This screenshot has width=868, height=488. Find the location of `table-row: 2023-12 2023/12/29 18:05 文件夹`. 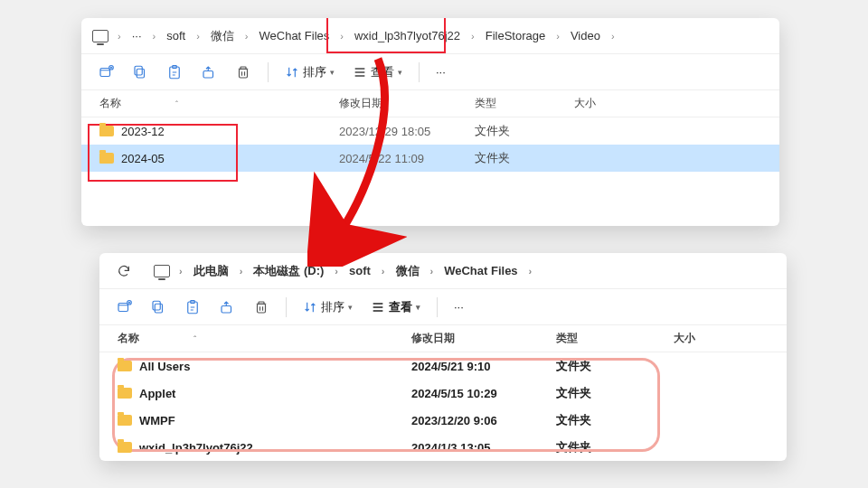

table-row: 2023-12 2023/12/29 18:05 文件夹 is located at coordinates (430, 131).